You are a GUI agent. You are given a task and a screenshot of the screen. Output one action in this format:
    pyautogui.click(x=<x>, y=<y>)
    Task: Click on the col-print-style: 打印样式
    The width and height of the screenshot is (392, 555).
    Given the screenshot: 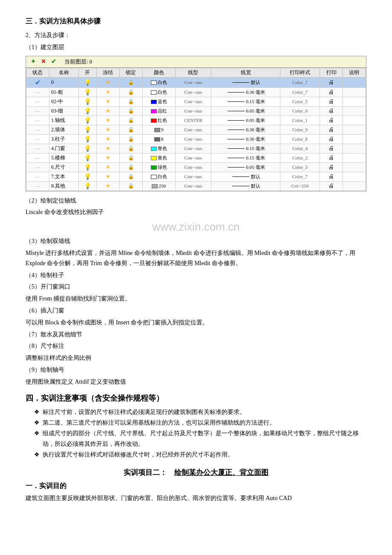 What is the action you would take?
    pyautogui.click(x=300, y=72)
    